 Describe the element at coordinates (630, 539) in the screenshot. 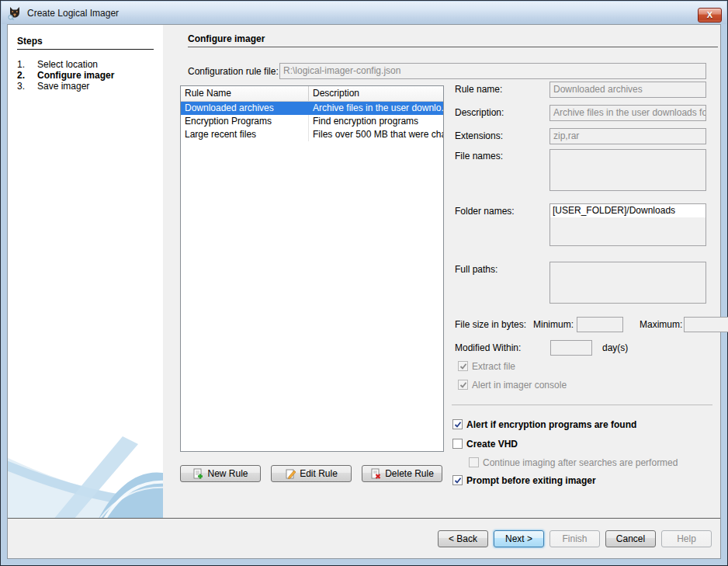

I see `cancel-label: Cancel` at that location.